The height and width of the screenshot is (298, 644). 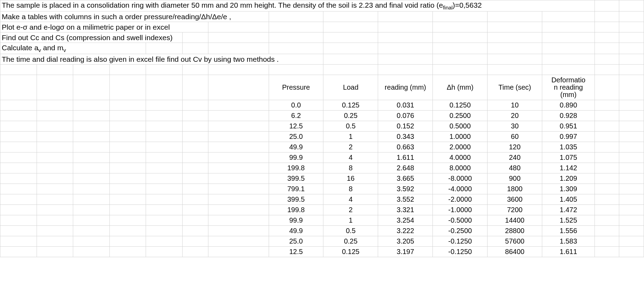 I want to click on cell-reading: 0.152, so click(x=406, y=126).